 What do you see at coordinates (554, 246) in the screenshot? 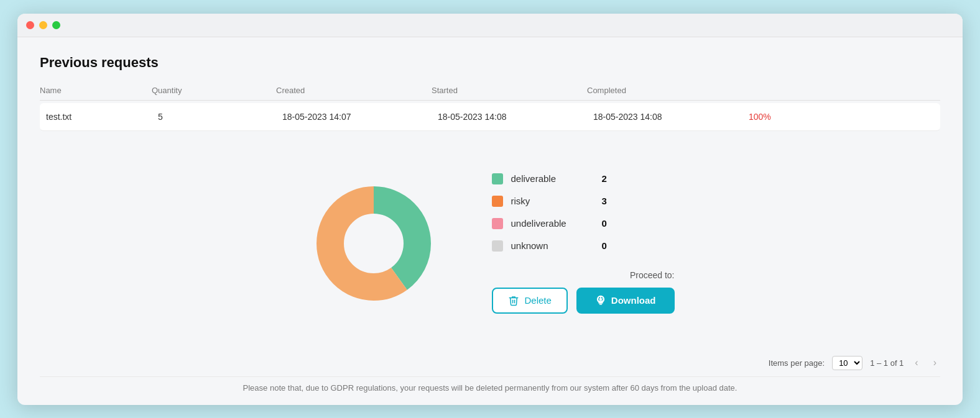
I see `legend-item-unknown: unknown 0` at bounding box center [554, 246].